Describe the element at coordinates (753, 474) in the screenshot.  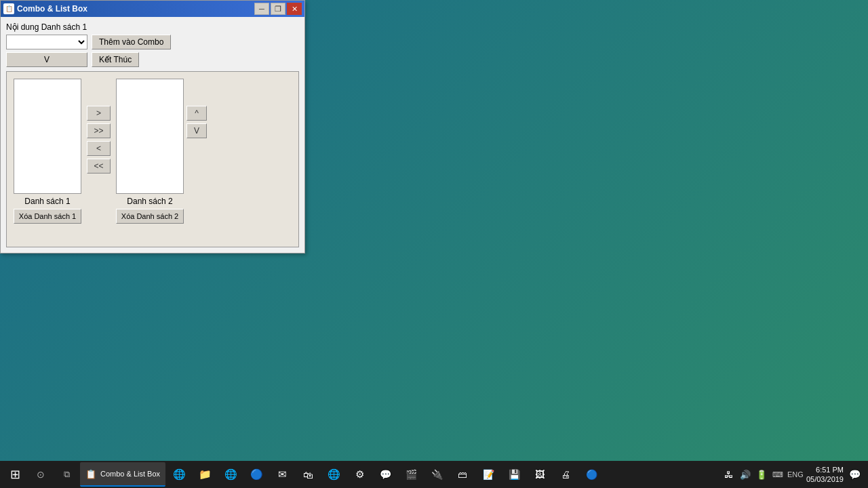
I see `sys-tray: 🖧 🔊 🔋 ⌨` at that location.